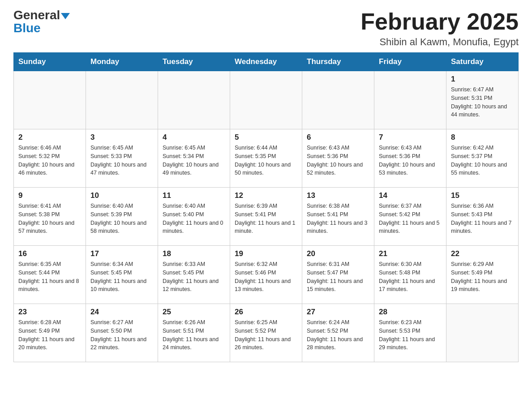  I want to click on day-info-line: Daylight: 11 hours and 8 minutes., so click(49, 286).